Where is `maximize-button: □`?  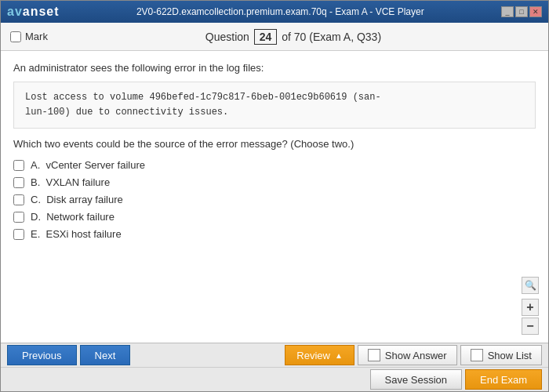
maximize-button: □ is located at coordinates (522, 12).